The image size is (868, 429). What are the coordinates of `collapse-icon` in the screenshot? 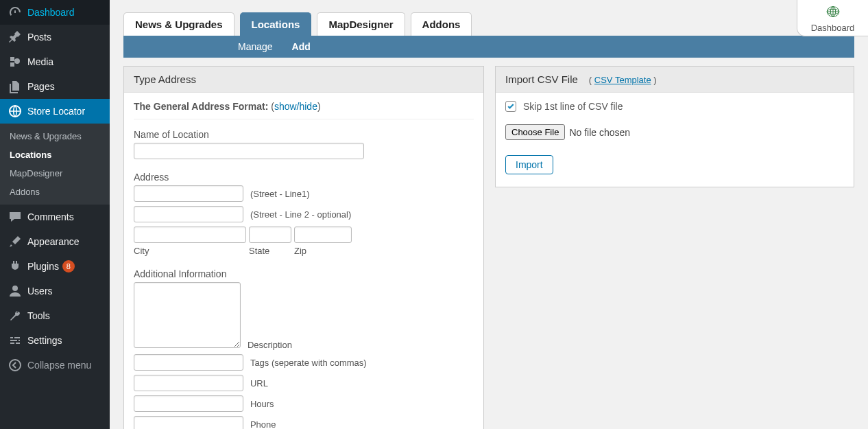 It's located at (15, 365).